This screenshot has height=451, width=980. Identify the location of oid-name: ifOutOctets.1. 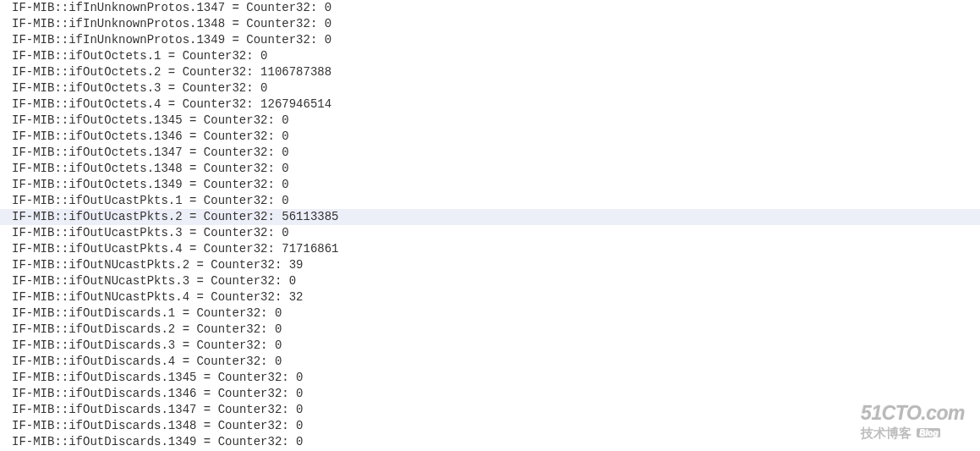
(115, 56).